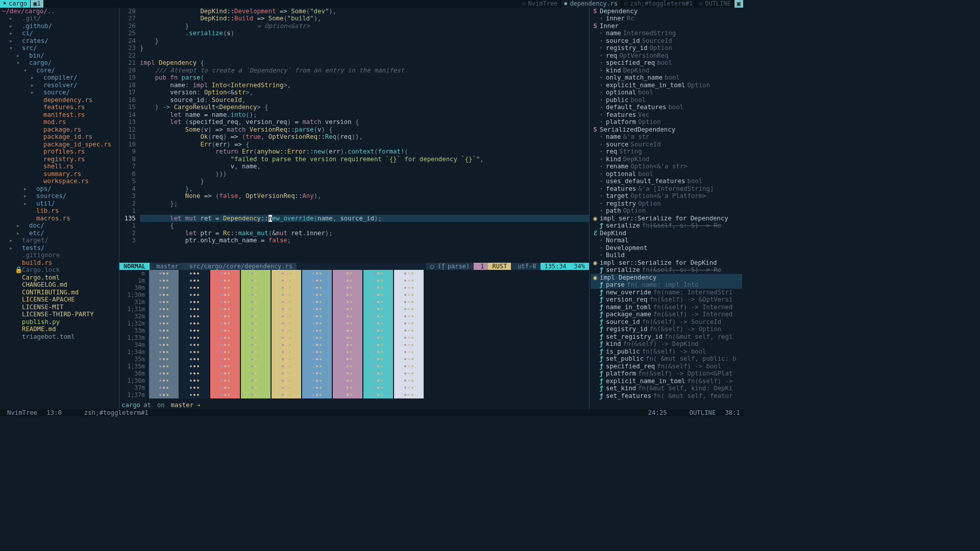 Image resolution: width=980 pixels, height=551 pixels. I want to click on outline-item: ƒparse fn( name: impl Into, so click(667, 285).